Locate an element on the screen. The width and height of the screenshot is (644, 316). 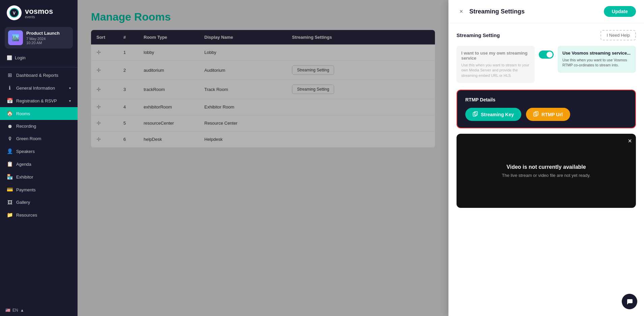
calendar-icon: 📅 is located at coordinates (10, 101).